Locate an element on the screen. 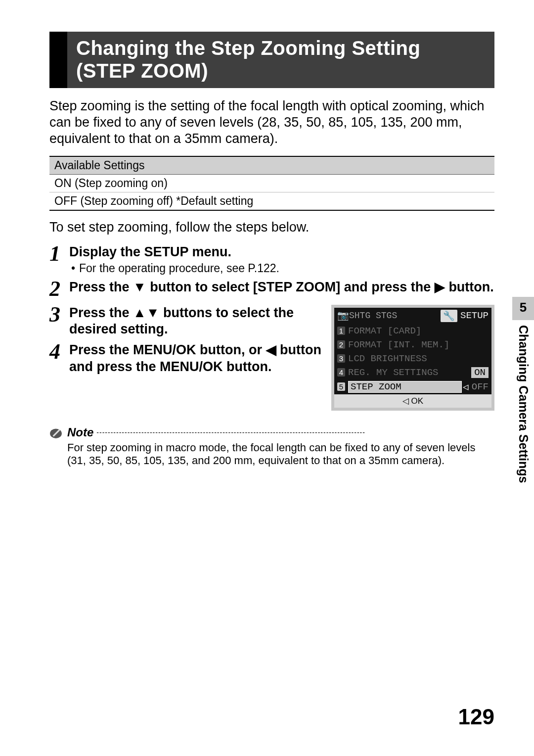 The width and height of the screenshot is (534, 756). title-line-1: Changing the Step Zooming Setting is located at coordinates (248, 48).